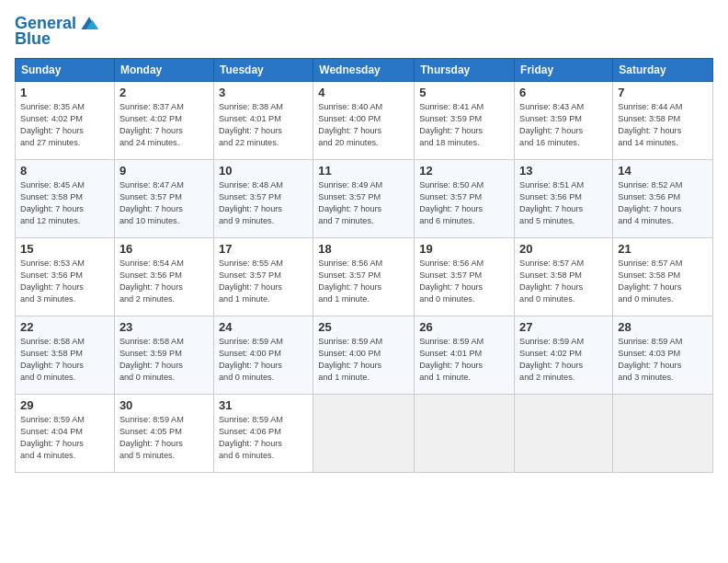  Describe the element at coordinates (152, 282) in the screenshot. I see `day-info: Sunrise: 8:54 AMSunset: 3:56 PMDaylight:…` at that location.